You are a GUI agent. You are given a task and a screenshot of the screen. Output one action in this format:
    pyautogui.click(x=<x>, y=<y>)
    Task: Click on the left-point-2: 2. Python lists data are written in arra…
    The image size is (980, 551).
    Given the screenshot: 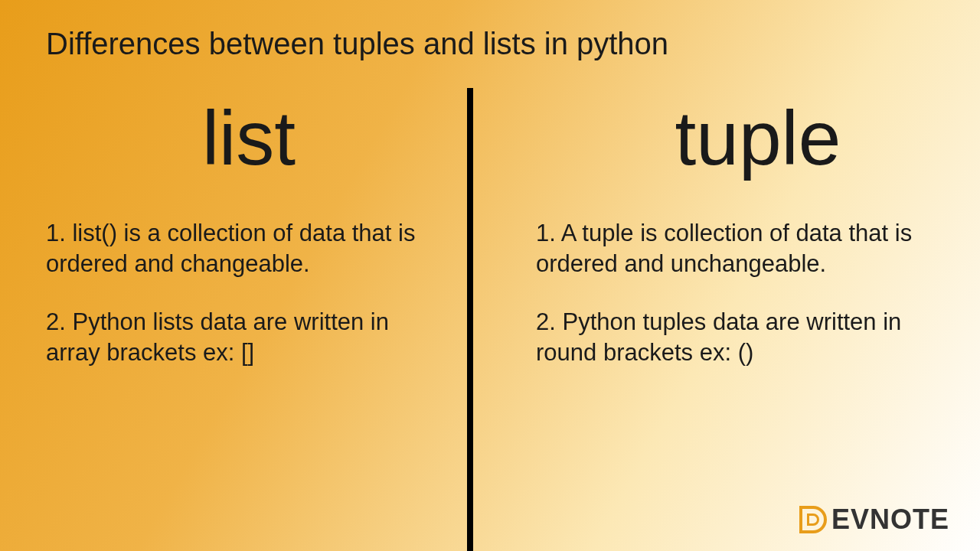 What is the action you would take?
    pyautogui.click(x=237, y=338)
    